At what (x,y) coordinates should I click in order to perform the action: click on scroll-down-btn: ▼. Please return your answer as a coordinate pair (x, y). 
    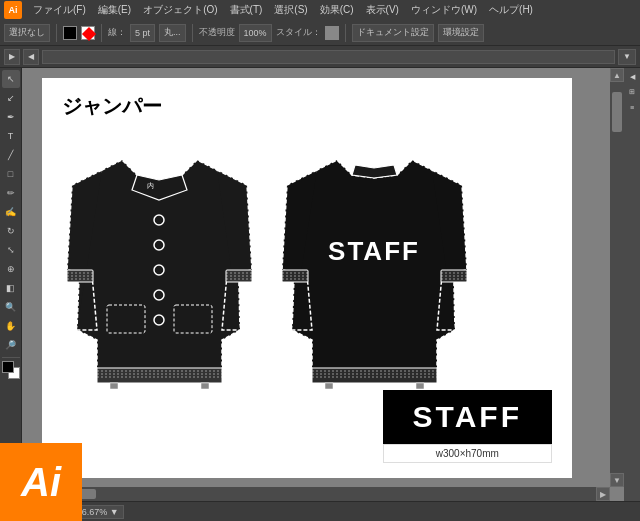
    Looking at the image, I should click on (617, 480).